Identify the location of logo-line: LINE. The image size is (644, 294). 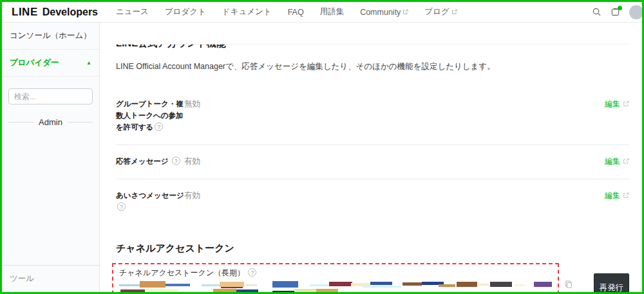
(24, 12).